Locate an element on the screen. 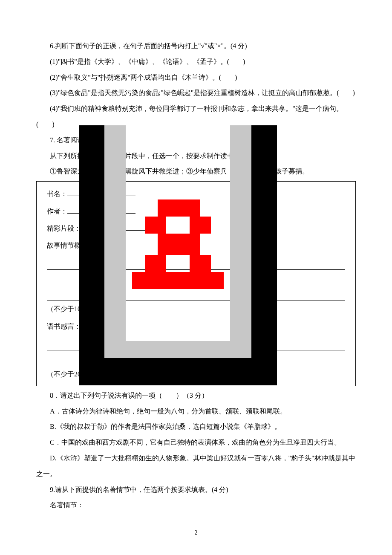  card-reflection-tail: （不少于20 字） is located at coordinates (72, 374).